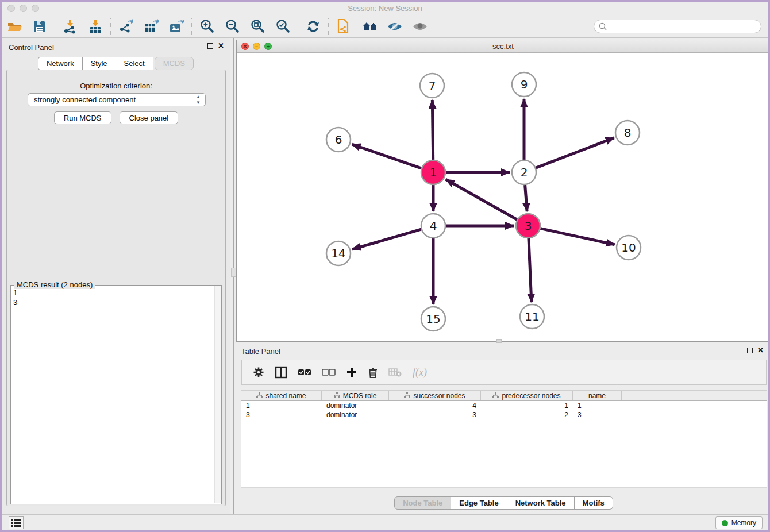 This screenshot has width=770, height=532. I want to click on memory-button: Memory, so click(739, 523).